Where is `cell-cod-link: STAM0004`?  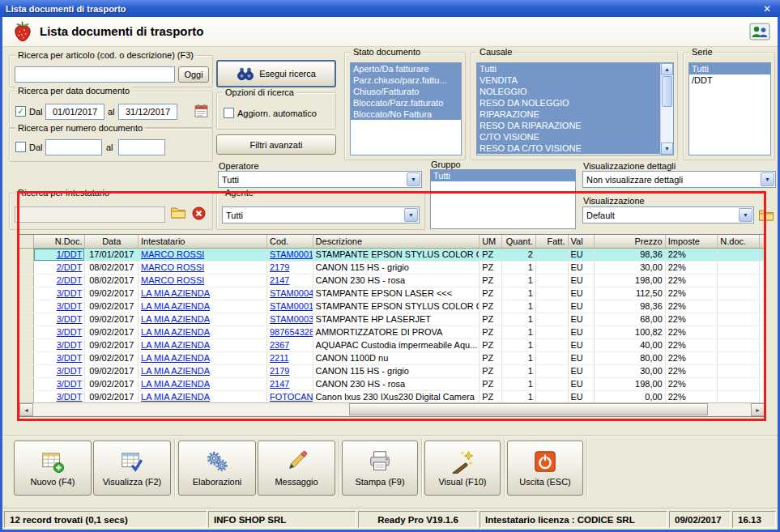 cell-cod-link: STAM0004 is located at coordinates (290, 293).